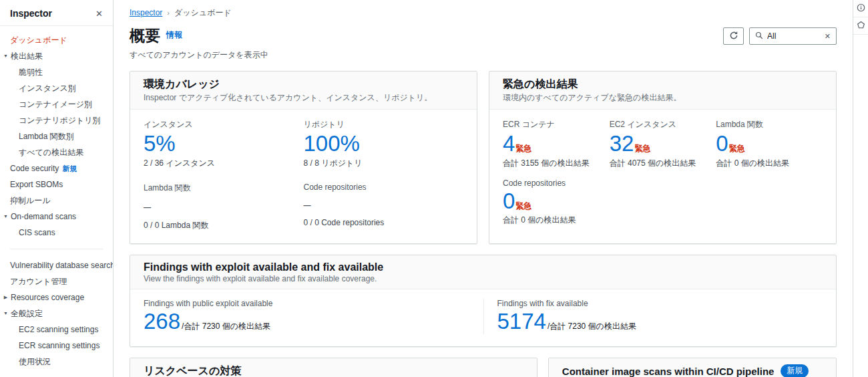 The width and height of the screenshot is (868, 377). I want to click on fix-count-link: 5174, so click(522, 322).